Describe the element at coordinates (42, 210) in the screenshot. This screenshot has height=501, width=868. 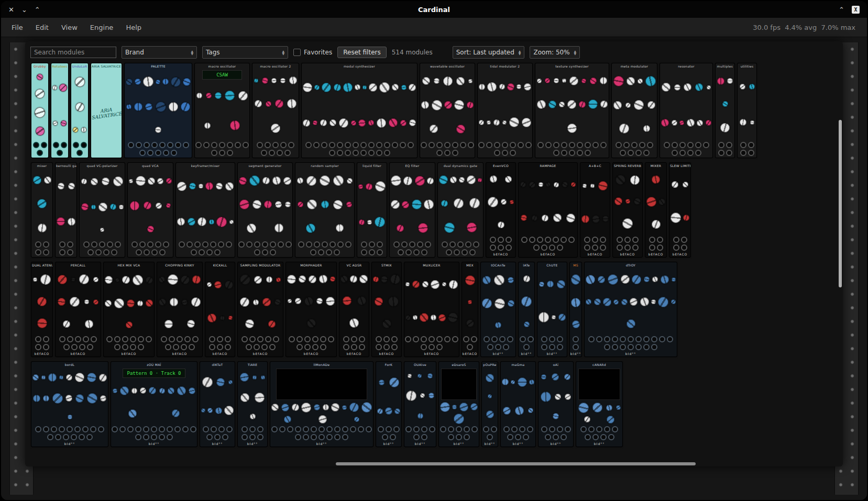
I see `module-card: mixer` at that location.